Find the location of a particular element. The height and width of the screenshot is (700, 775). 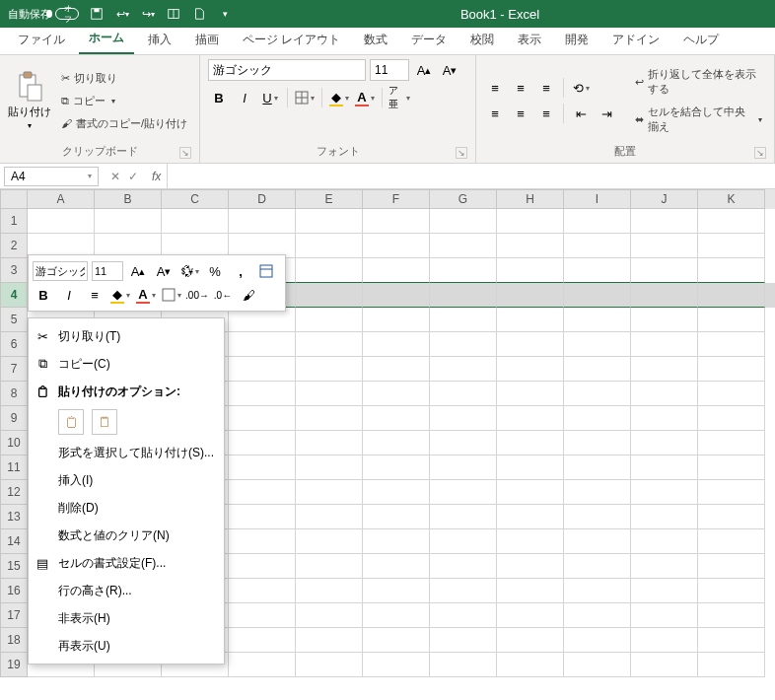

cell-F14 is located at coordinates (396, 542).